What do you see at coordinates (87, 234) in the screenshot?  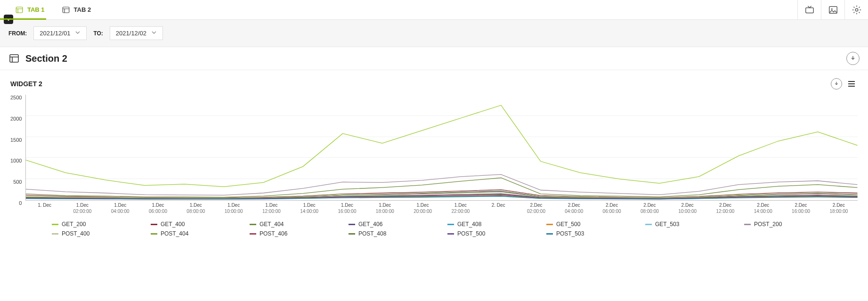 I see `legend-item: POST_400` at bounding box center [87, 234].